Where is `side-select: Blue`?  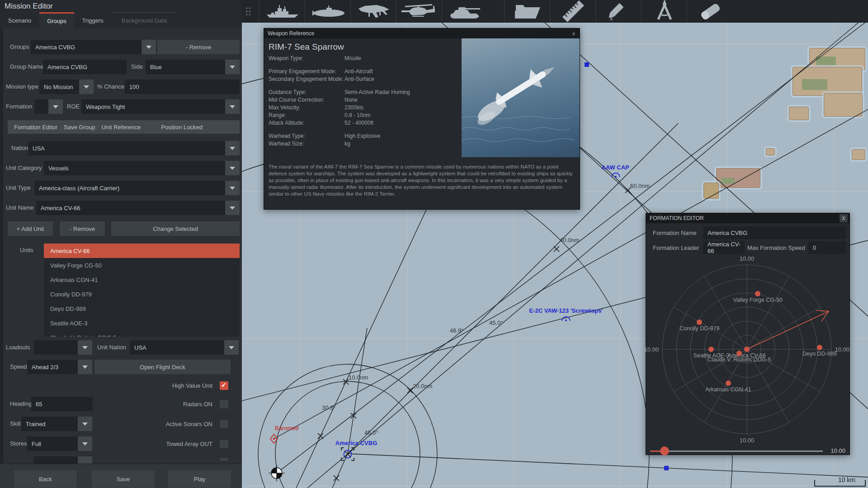
side-select: Blue is located at coordinates (185, 67).